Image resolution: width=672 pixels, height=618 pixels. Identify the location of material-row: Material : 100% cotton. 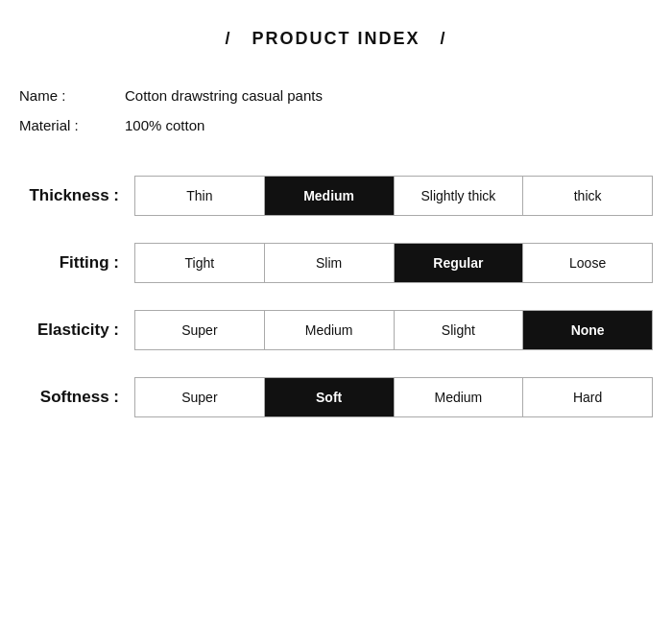
(336, 125).